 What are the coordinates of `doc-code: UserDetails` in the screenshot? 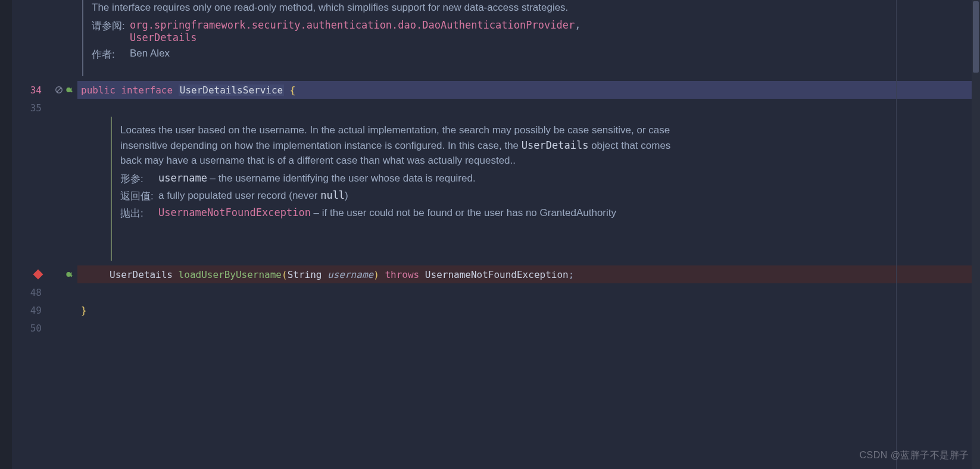 It's located at (555, 145).